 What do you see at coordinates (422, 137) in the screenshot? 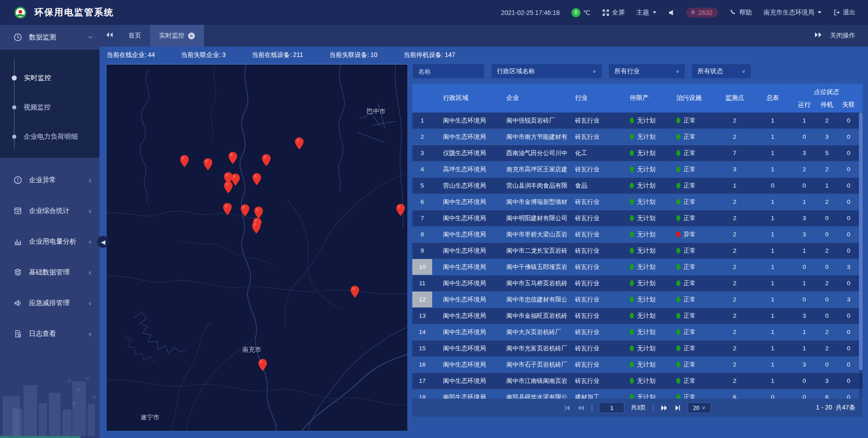
I see `row-number-cell: 2` at bounding box center [422, 137].